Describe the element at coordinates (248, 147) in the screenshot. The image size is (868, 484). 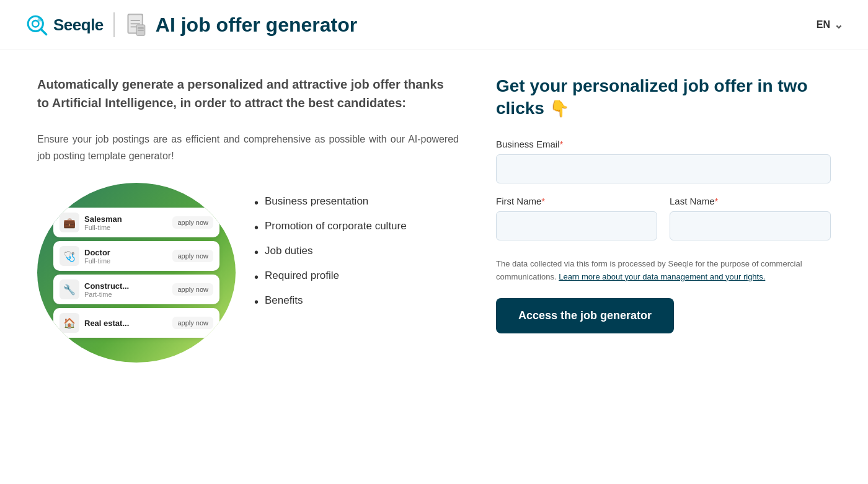
I see `sub-text: Ensure your job postings are as efficien…` at that location.